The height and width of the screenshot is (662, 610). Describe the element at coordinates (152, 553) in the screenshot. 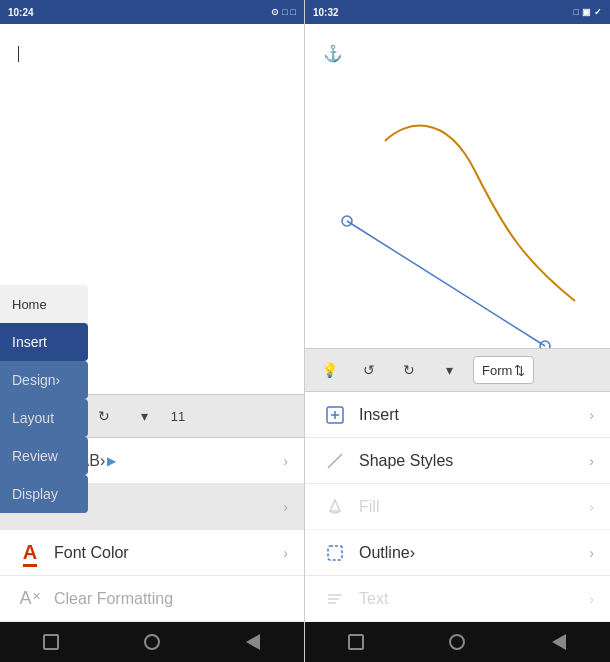

I see `font-color-menu-item: A Font Color ›` at that location.